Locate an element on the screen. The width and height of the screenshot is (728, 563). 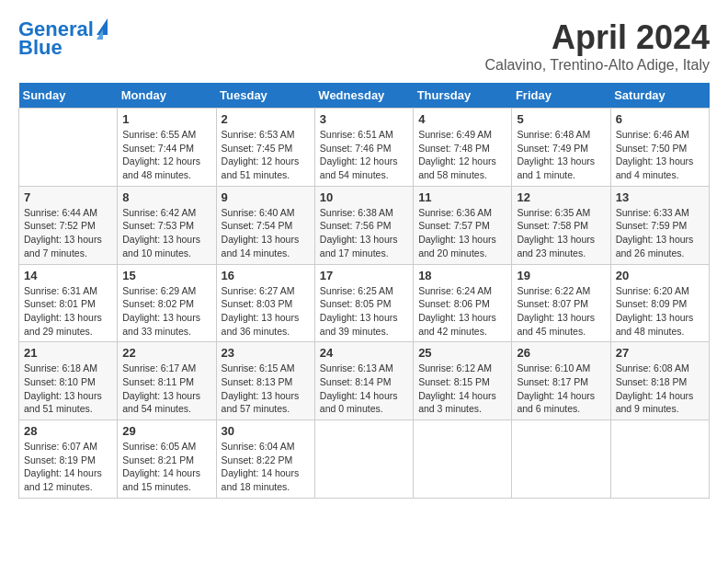
cell-info: Sunrise: 6:40 AM Sunset: 7:54 PM Dayligh… is located at coordinates (266, 234).